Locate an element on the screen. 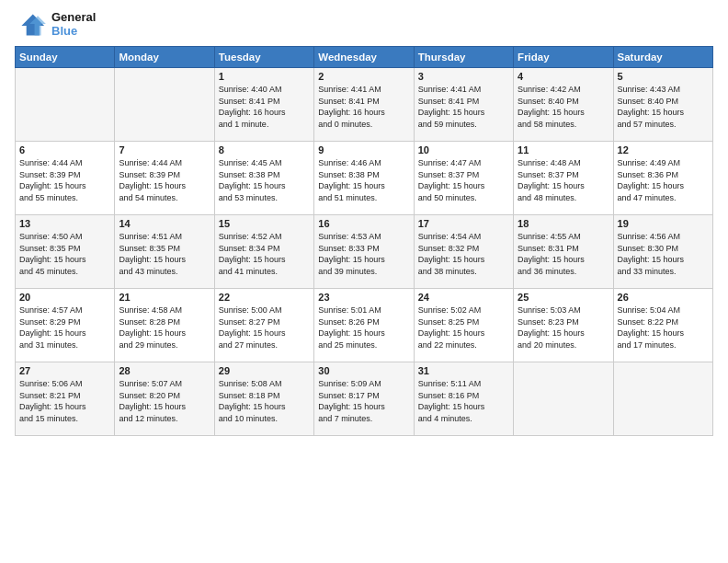 The width and height of the screenshot is (728, 563). calendar-cell: 18Sunrise: 4:55 AM Sunset: 8:31 PM Dayli… is located at coordinates (563, 252).